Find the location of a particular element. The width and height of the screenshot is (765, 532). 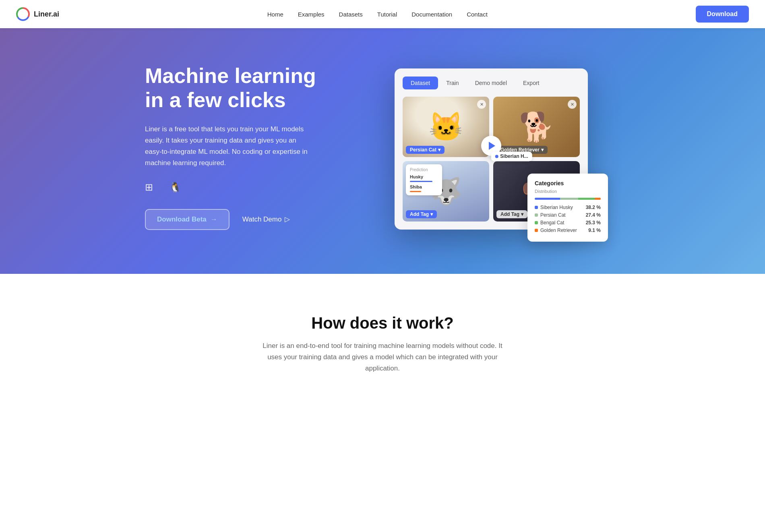

navbar: Liner.ai Home Examples Datasets Tutorial… is located at coordinates (382, 14).